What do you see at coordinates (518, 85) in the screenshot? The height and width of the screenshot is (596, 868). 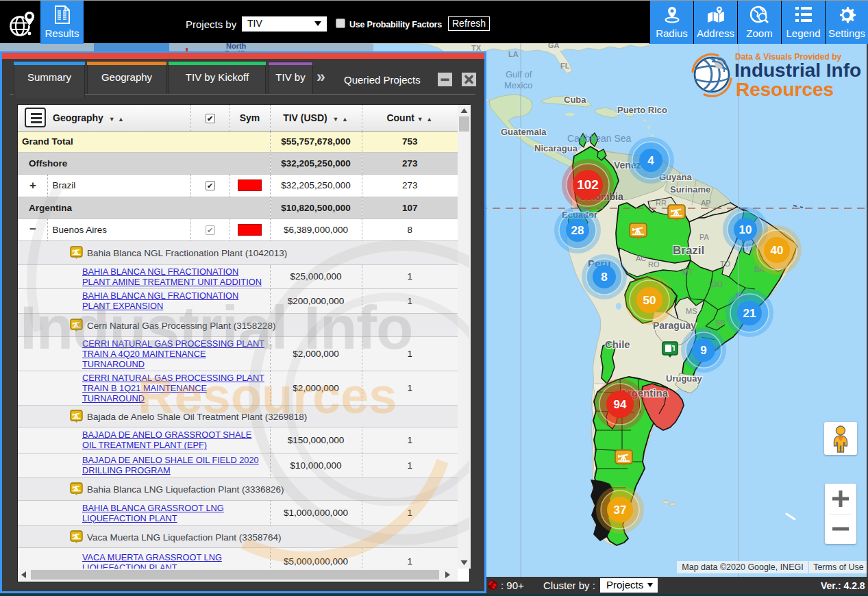 I see `svg-text: Mexico` at bounding box center [518, 85].